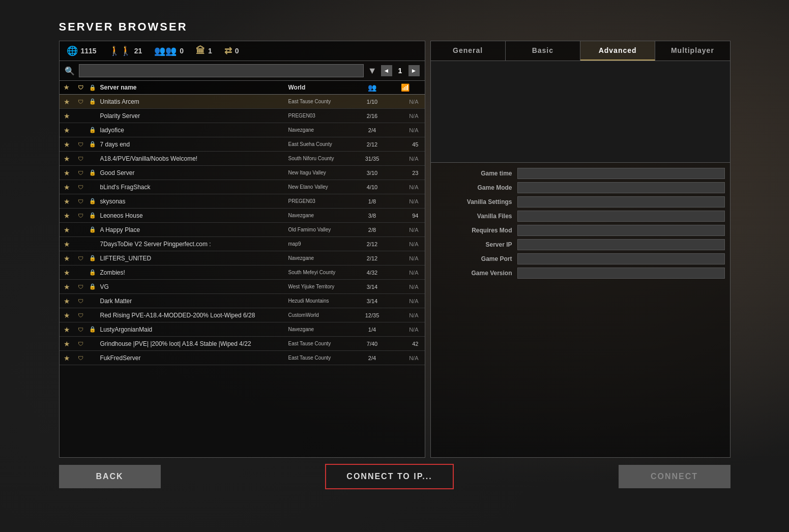  I want to click on table-row: ★ 🛡 bLind's FragShack New Etano Valley 4…, so click(242, 187).